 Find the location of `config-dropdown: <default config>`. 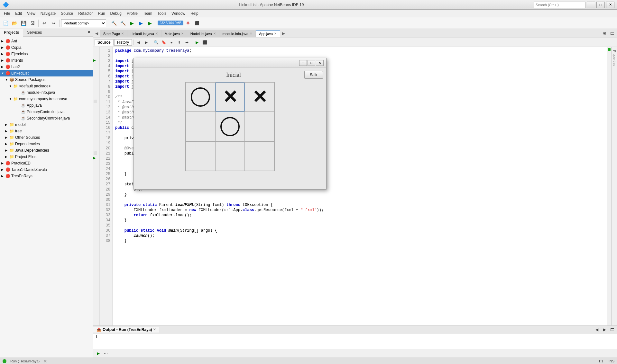

config-dropdown: <default config> is located at coordinates (84, 23).